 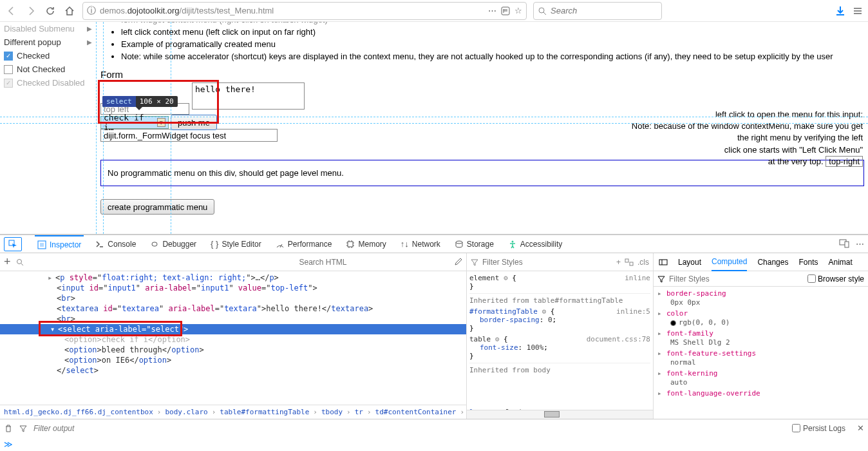 I want to click on nav-back-icon, so click(x=12, y=11).